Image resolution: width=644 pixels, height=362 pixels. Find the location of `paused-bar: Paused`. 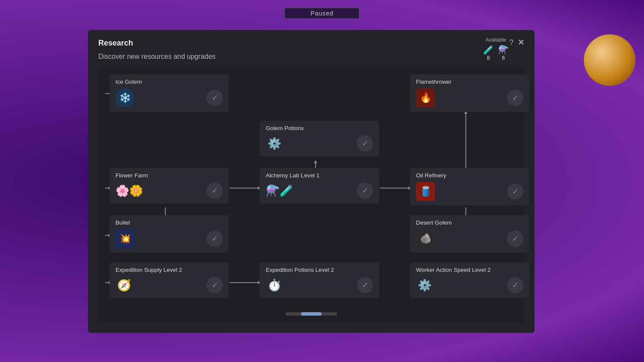

paused-bar: Paused is located at coordinates (322, 13).